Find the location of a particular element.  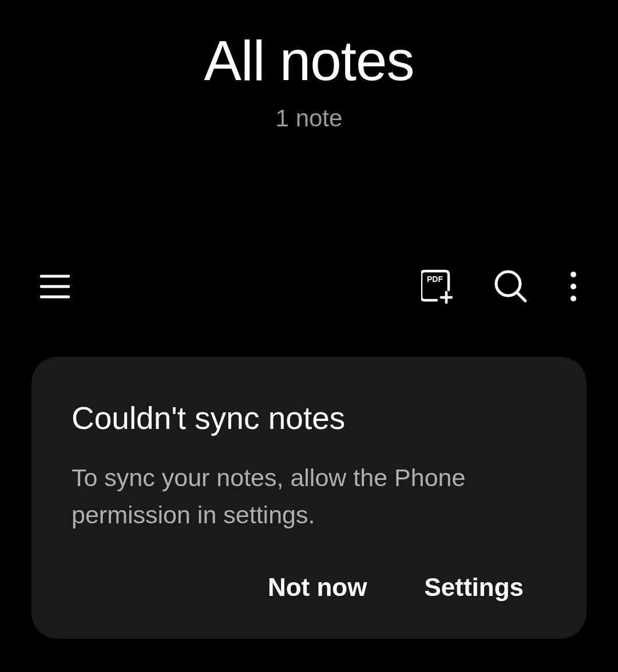

search-button is located at coordinates (511, 287).